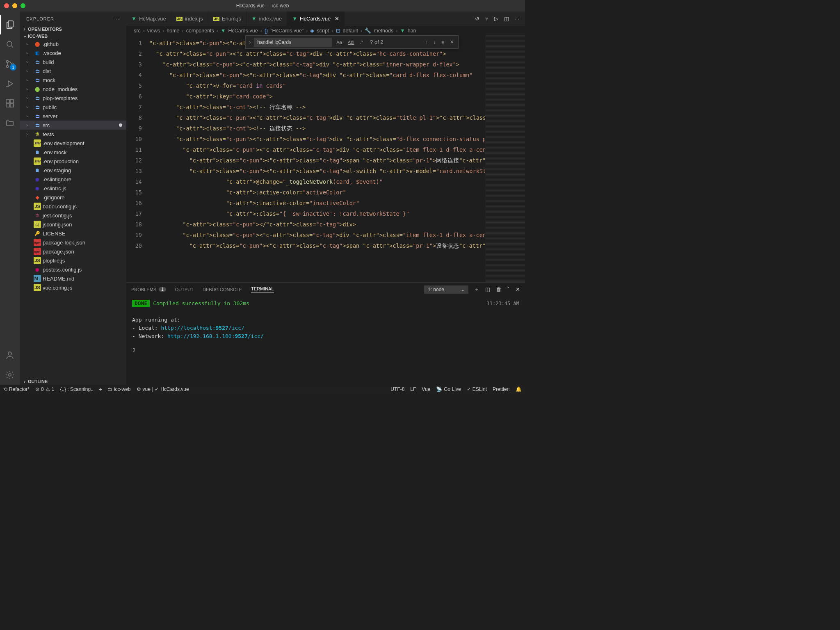 This screenshot has height=630, width=840. What do you see at coordinates (323, 31) in the screenshot?
I see `breadcrumb-item: script` at bounding box center [323, 31].